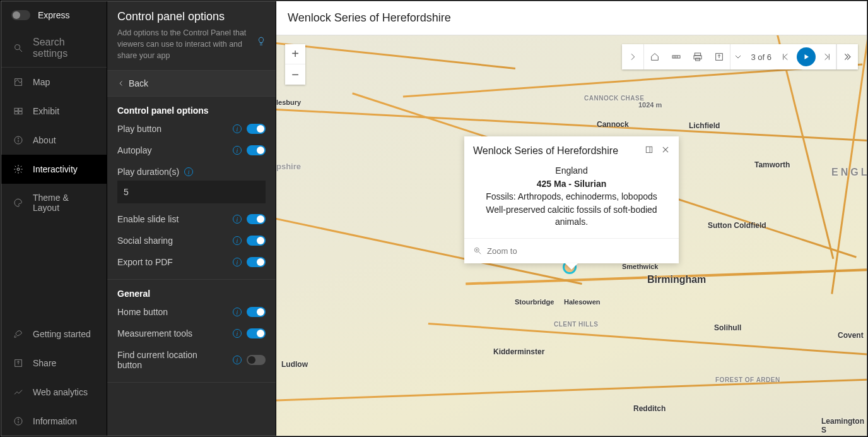  I want to click on express-toggle, so click(21, 15).